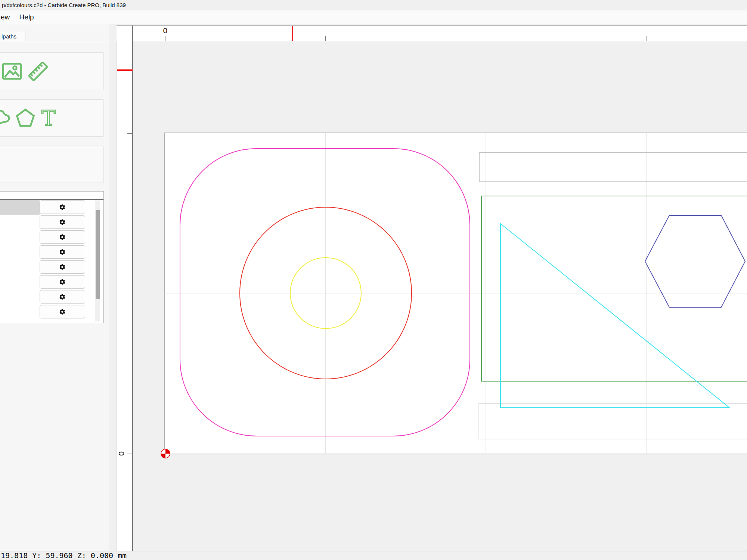 Image resolution: width=747 pixels, height=560 pixels. What do you see at coordinates (55, 287) in the screenshot?
I see `sidebar-panel: lpaths` at bounding box center [55, 287].